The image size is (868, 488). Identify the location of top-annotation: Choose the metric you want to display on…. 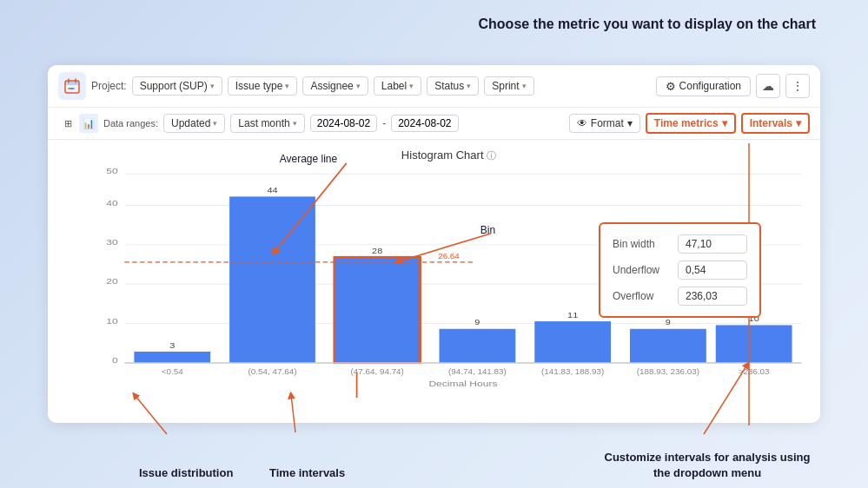
(648, 24).